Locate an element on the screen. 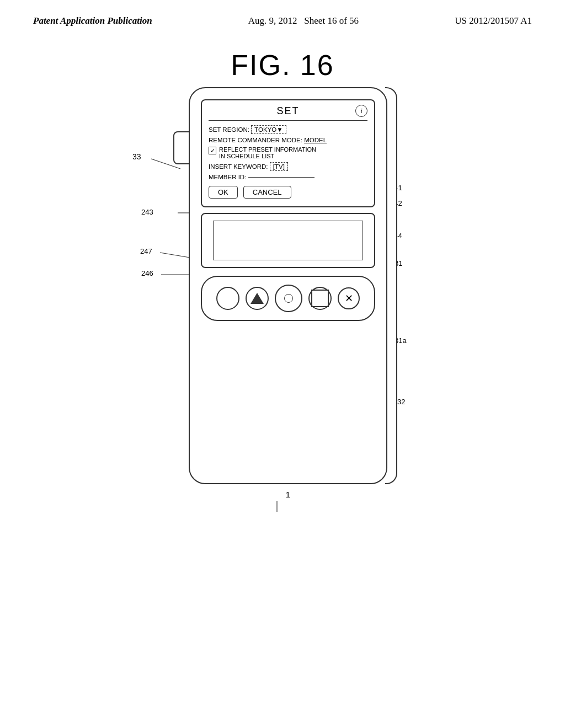  triangle-button is located at coordinates (257, 298).